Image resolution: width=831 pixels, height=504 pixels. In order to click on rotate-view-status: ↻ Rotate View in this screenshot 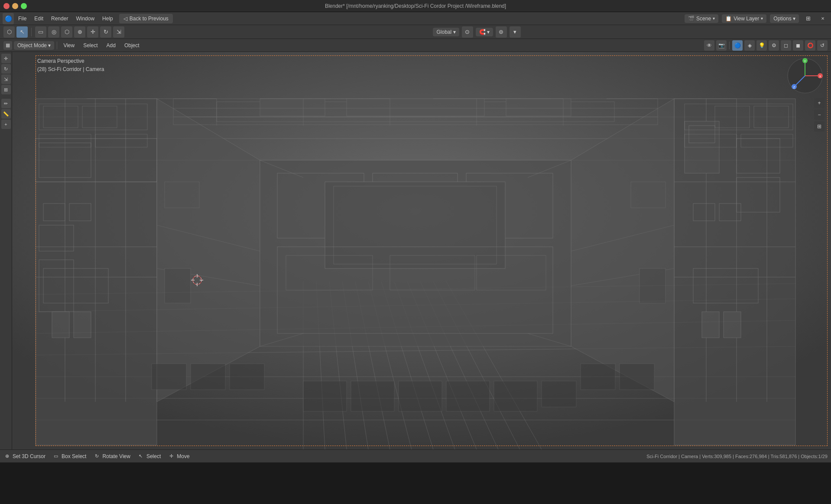, I will do `click(112, 456)`.